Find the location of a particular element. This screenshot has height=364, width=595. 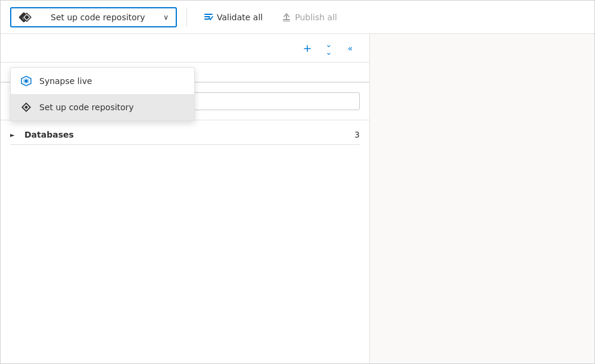

collapse-panel-button: « is located at coordinates (350, 48).